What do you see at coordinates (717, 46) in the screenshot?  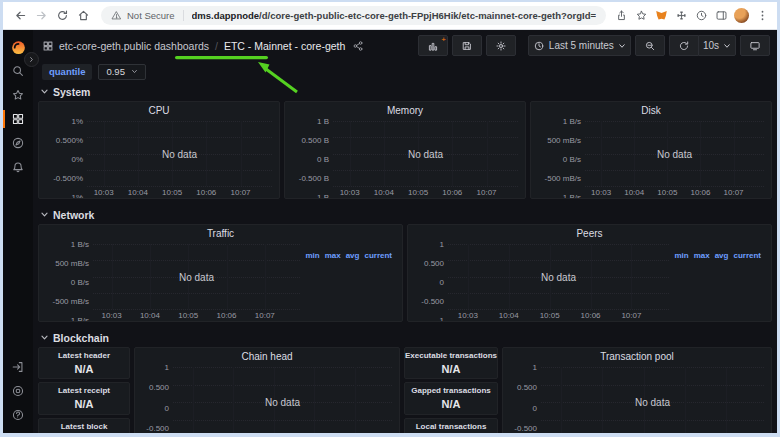 I see `refresh-interval-dropdown: 10s` at bounding box center [717, 46].